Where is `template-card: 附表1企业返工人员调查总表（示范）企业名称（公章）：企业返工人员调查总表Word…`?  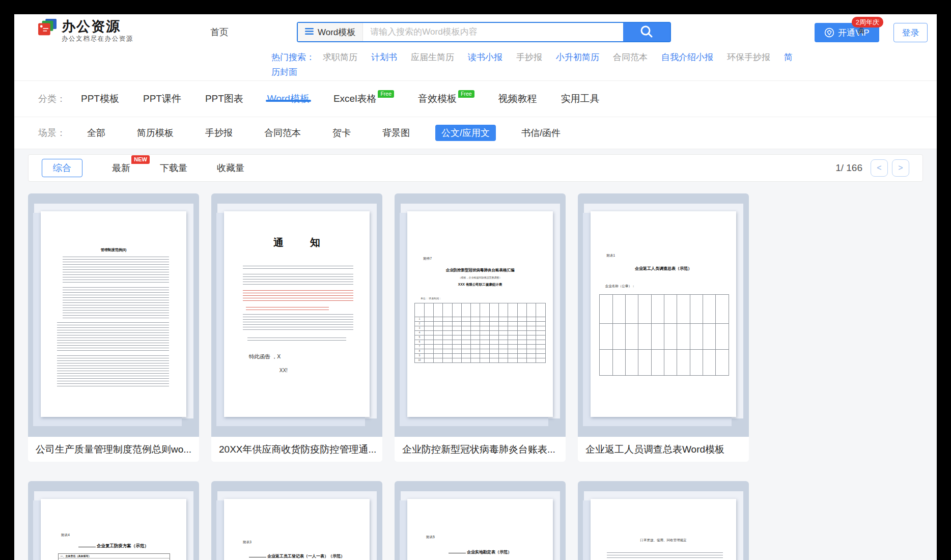 template-card: 附表1企业返工人员调查总表（示范）企业名称（公章）：企业返工人员调查总表Word… is located at coordinates (663, 328).